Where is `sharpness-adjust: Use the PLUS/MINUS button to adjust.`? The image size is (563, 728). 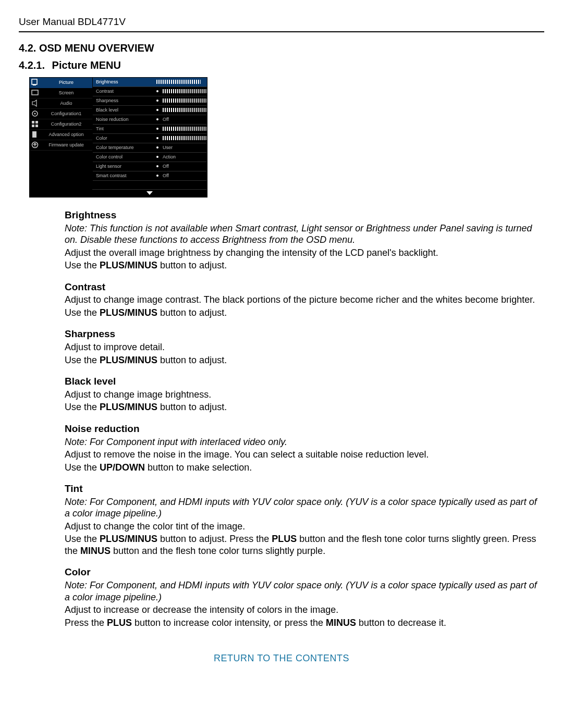 sharpness-adjust: Use the PLUS/MINUS button to adjust. is located at coordinates (304, 361).